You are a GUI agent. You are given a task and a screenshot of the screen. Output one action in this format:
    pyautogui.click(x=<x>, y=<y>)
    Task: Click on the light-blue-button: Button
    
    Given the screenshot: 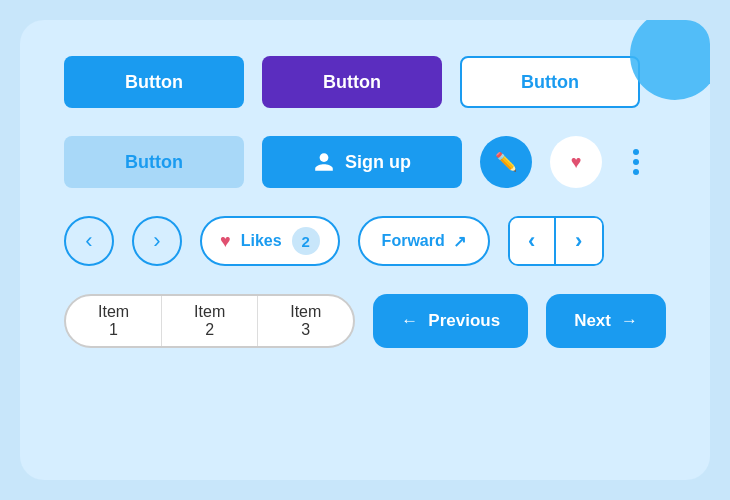 What is the action you would take?
    pyautogui.click(x=154, y=162)
    